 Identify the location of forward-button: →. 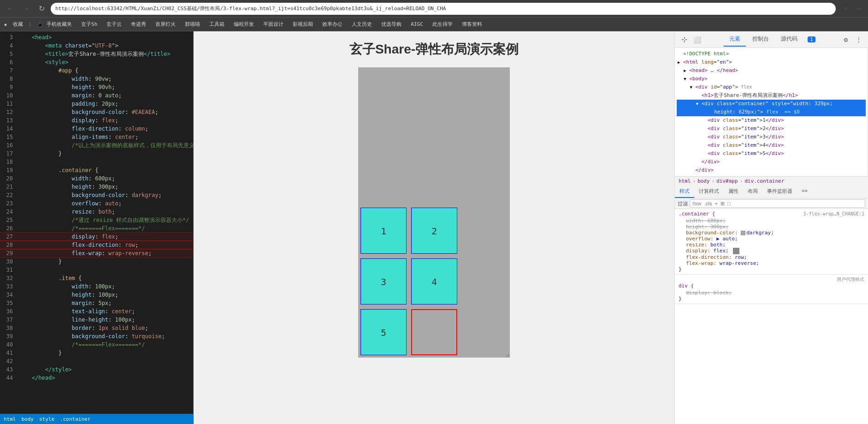
(26, 9).